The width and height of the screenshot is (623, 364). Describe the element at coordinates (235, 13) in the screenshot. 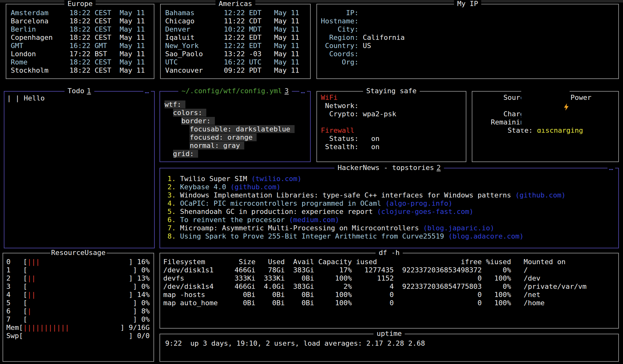

I see `clock-row: Bahamas 12:22 EDT May 11` at that location.